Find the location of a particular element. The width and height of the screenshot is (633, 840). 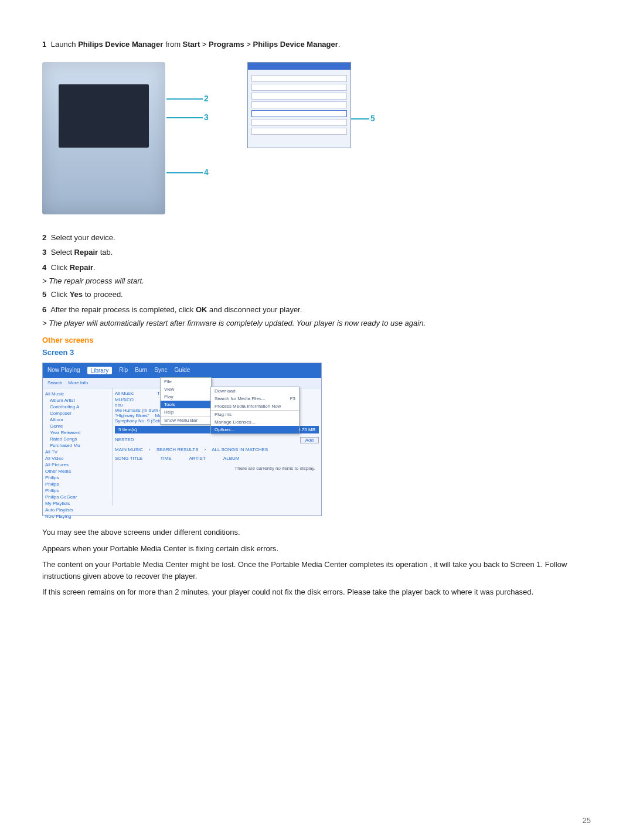

wmp-submenu: Download Search for Media Files... F3 Pr… is located at coordinates (255, 410).